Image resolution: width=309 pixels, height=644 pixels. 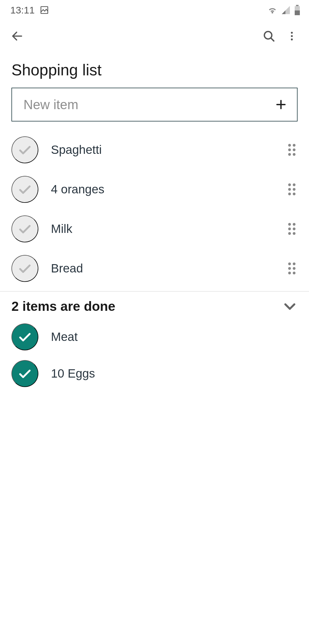 I want to click on done-section-header: 2 items are done, so click(x=154, y=304).